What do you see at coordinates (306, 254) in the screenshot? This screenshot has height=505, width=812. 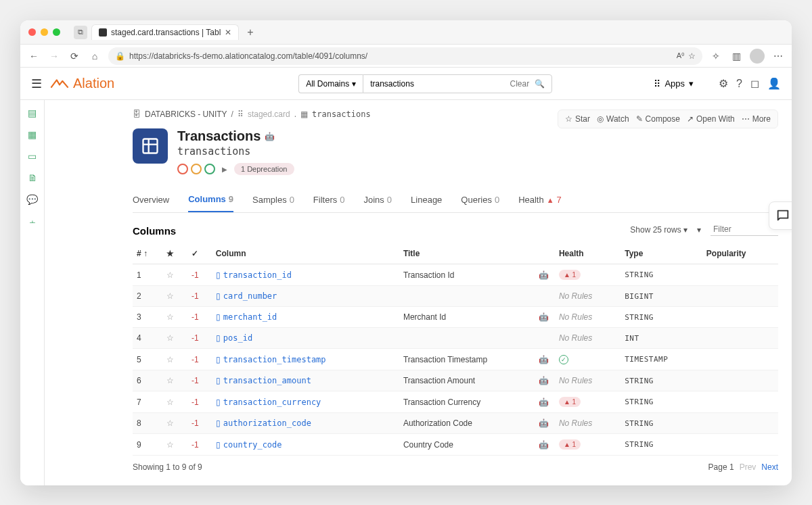 I see `th-column: Column` at bounding box center [306, 254].